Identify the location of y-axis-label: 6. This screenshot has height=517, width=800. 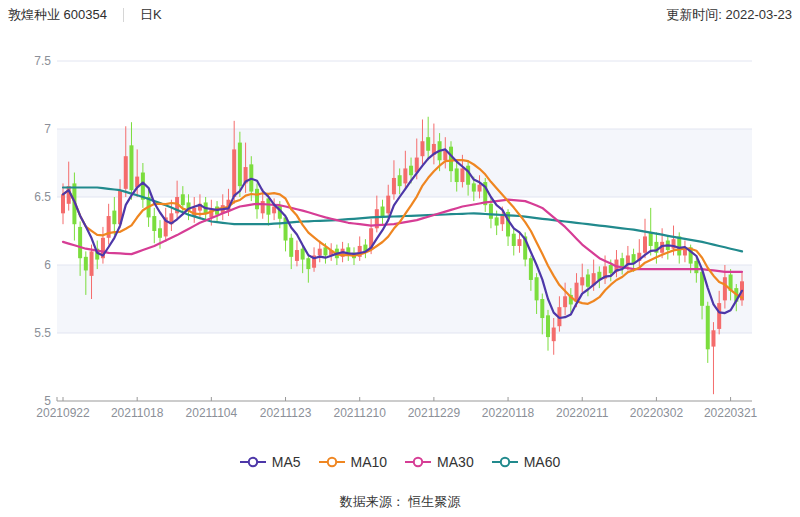
(48, 265).